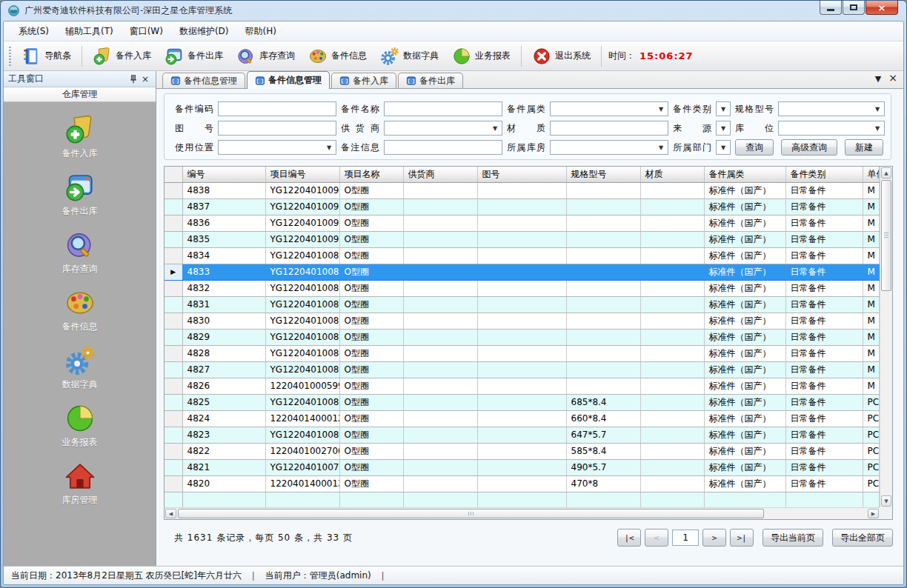 The width and height of the screenshot is (907, 588). Describe the element at coordinates (224, 175) in the screenshot. I see `column-header: 编号` at that location.